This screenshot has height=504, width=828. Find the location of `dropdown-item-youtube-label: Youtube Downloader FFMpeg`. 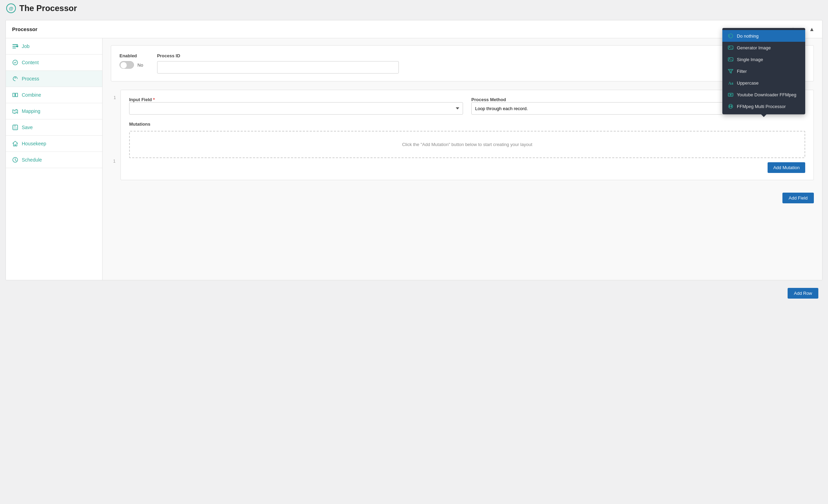

dropdown-item-youtube-label: Youtube Downloader FFMpeg is located at coordinates (767, 95).